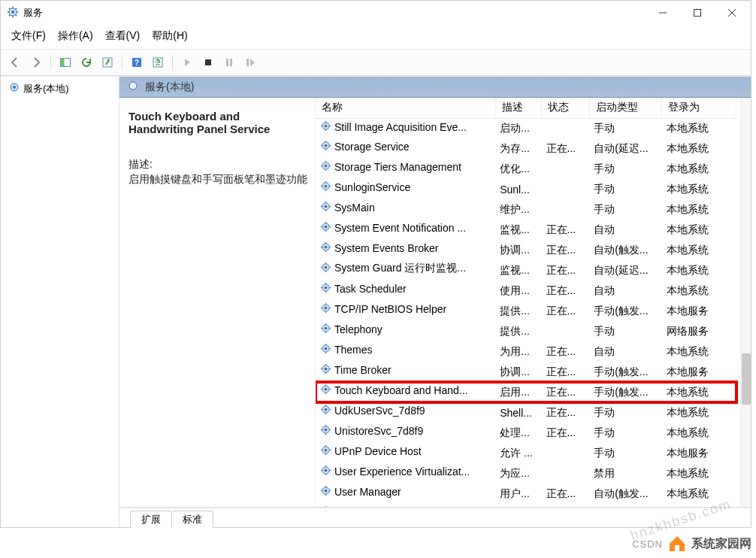 The height and width of the screenshot is (558, 756). I want to click on service-row: Telephony提供...手动网络服务, so click(526, 331).